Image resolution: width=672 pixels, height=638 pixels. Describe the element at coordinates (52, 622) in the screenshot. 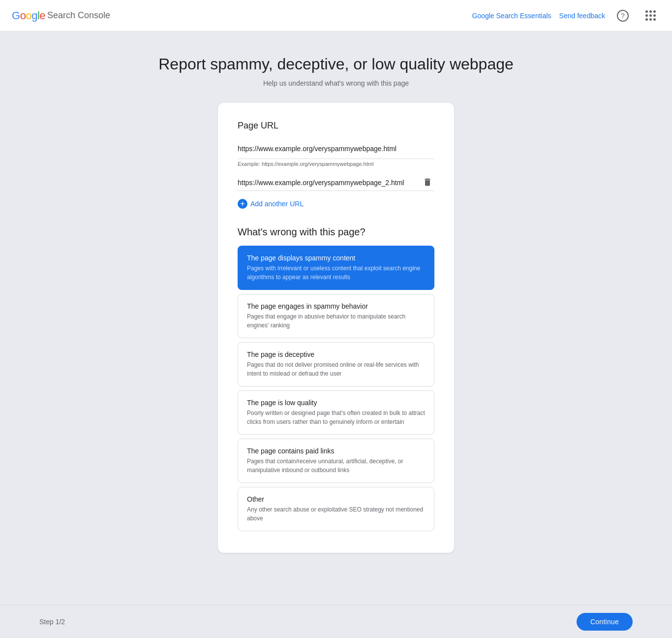

I see `step-label: Step 1/2` at that location.